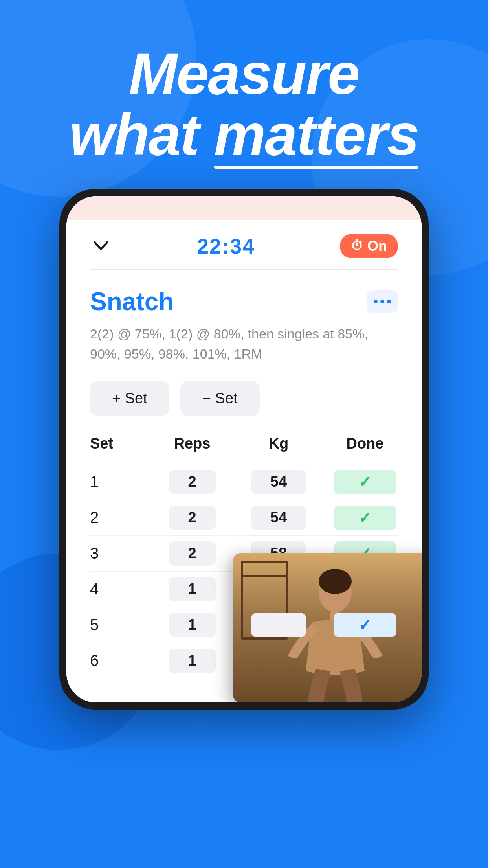 The image size is (488, 868). Describe the element at coordinates (192, 443) in the screenshot. I see `col-reps: Reps` at that location.